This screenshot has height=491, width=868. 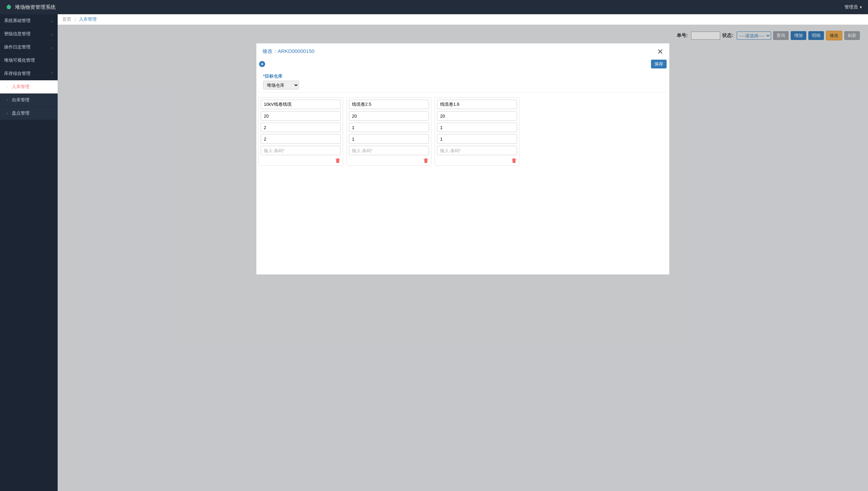 What do you see at coordinates (29, 34) in the screenshot?
I see `menu-login-info: 登陆信息管理 ⌄` at bounding box center [29, 34].